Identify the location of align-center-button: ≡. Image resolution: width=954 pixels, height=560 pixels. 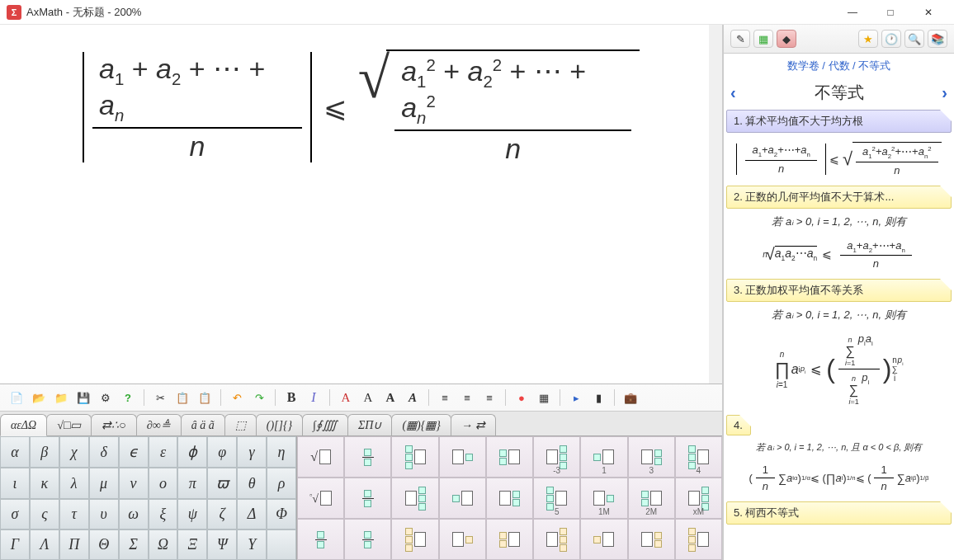
(467, 398).